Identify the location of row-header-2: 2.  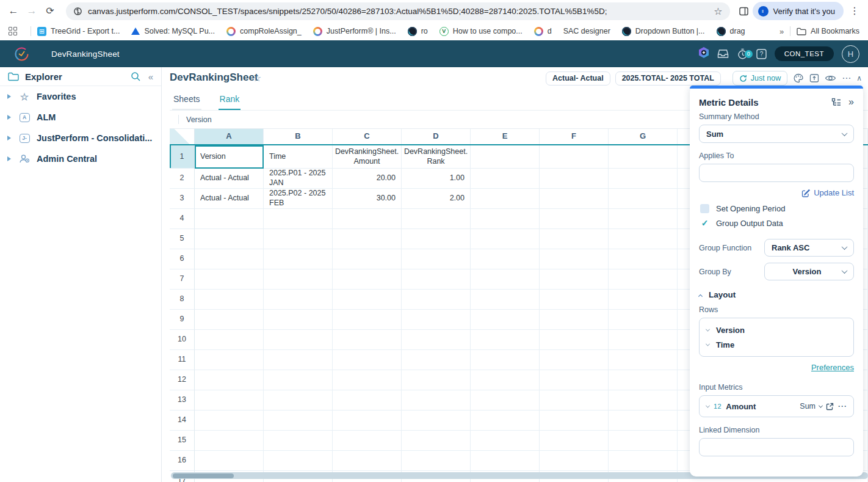
(182, 178).